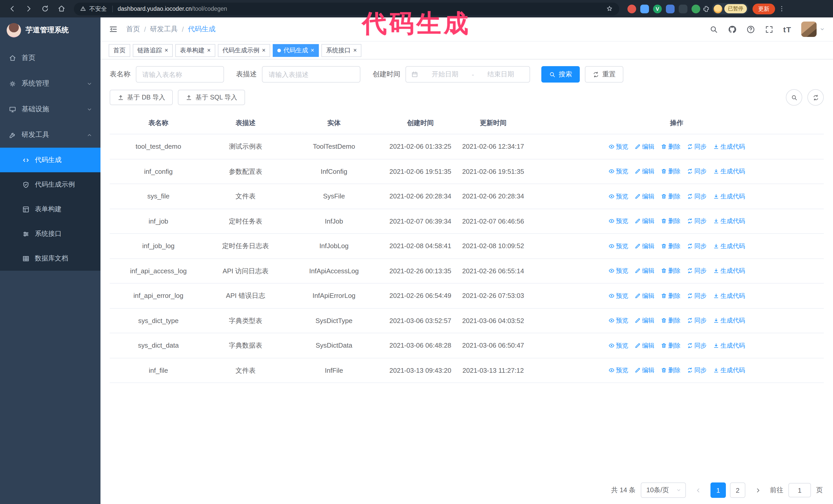 The image size is (833, 504). What do you see at coordinates (610, 9) in the screenshot?
I see `bookmark-star-icon` at bounding box center [610, 9].